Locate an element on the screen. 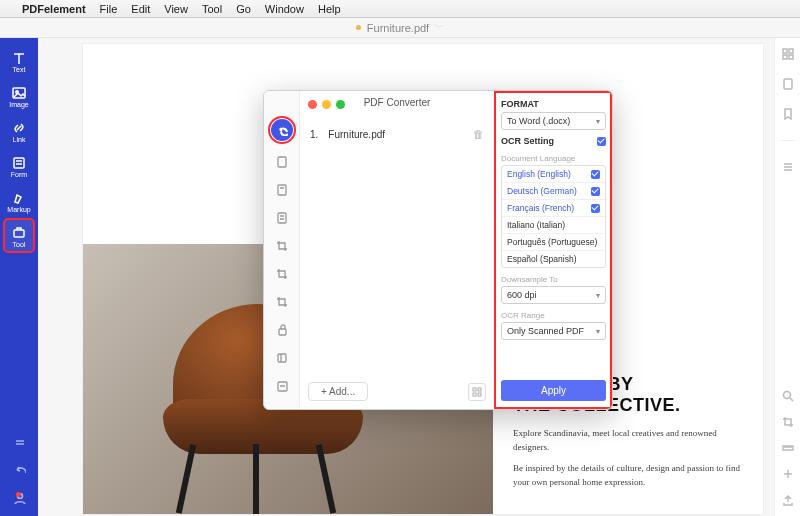  sidebar-label: Link is located at coordinates (20, 140).